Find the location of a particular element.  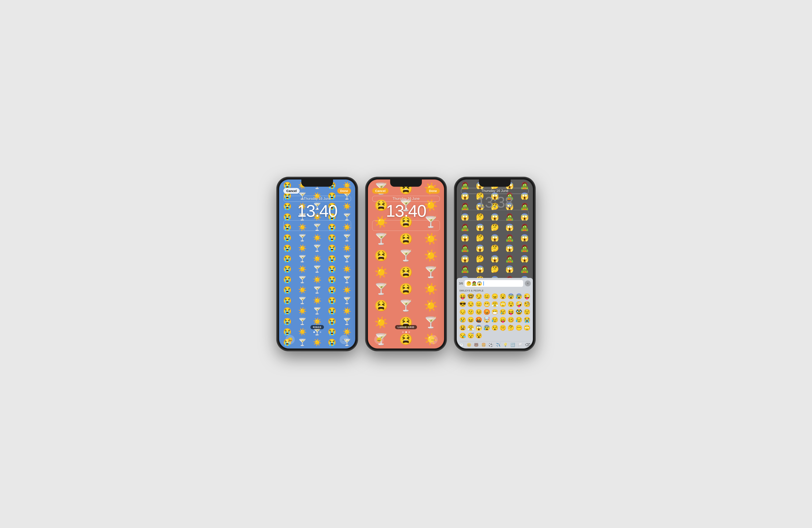

phone1-top-bar: Cancel Done is located at coordinates (317, 191).